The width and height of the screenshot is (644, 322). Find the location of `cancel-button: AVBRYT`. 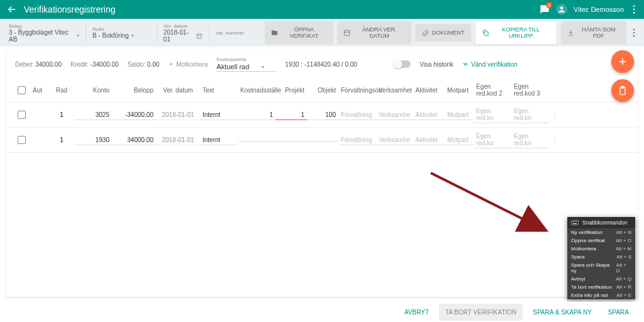

cancel-button: AVBRYT is located at coordinates (416, 312).